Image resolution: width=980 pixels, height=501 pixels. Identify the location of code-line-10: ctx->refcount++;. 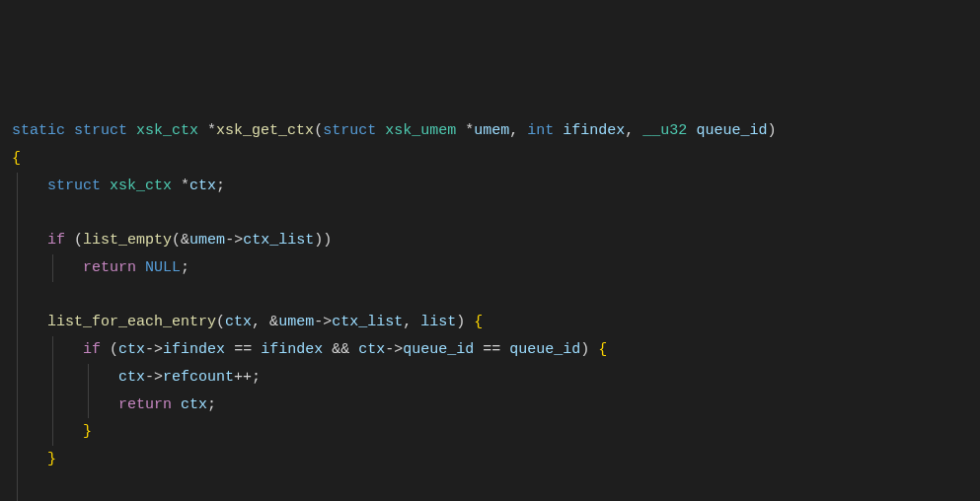
(490, 378).